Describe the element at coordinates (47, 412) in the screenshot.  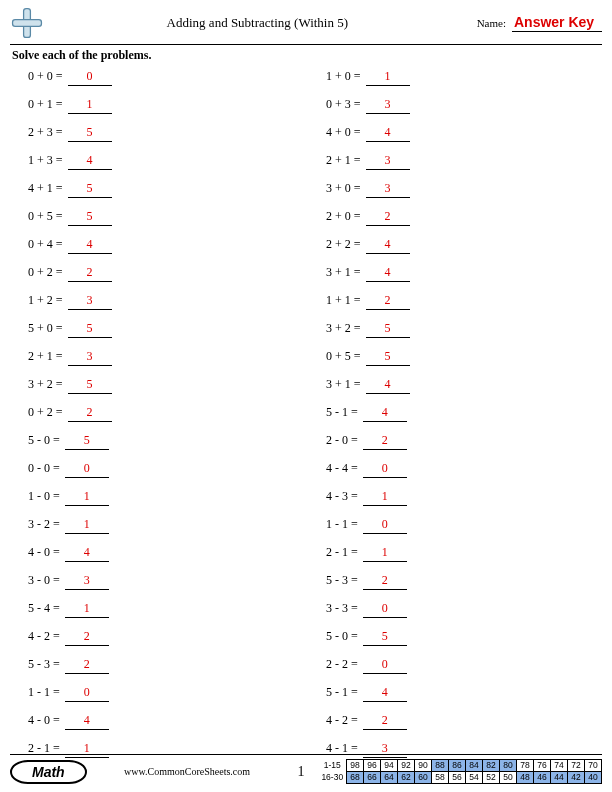
I see `problem-expression: 0 + 2 =` at that location.